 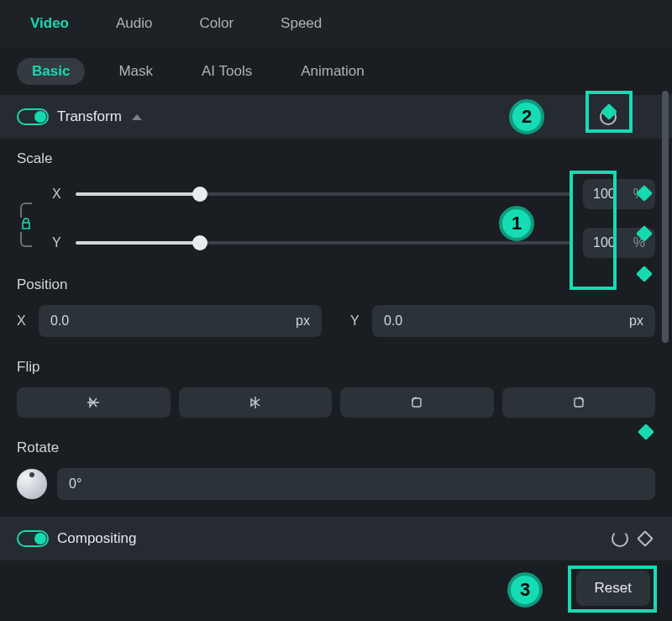 I want to click on sub-tab-bar: Basic Mask AI Tools Animation, so click(x=336, y=71).